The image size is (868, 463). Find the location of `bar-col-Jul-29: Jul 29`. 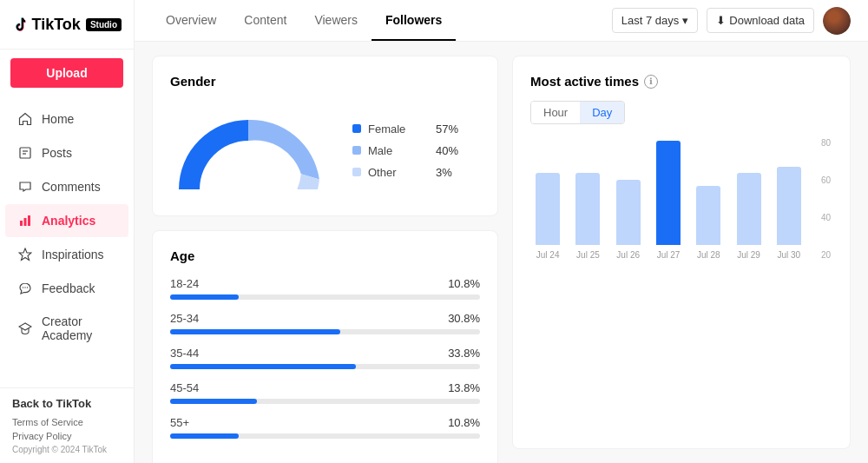

bar-col-Jul-29: Jul 29 is located at coordinates (748, 199).